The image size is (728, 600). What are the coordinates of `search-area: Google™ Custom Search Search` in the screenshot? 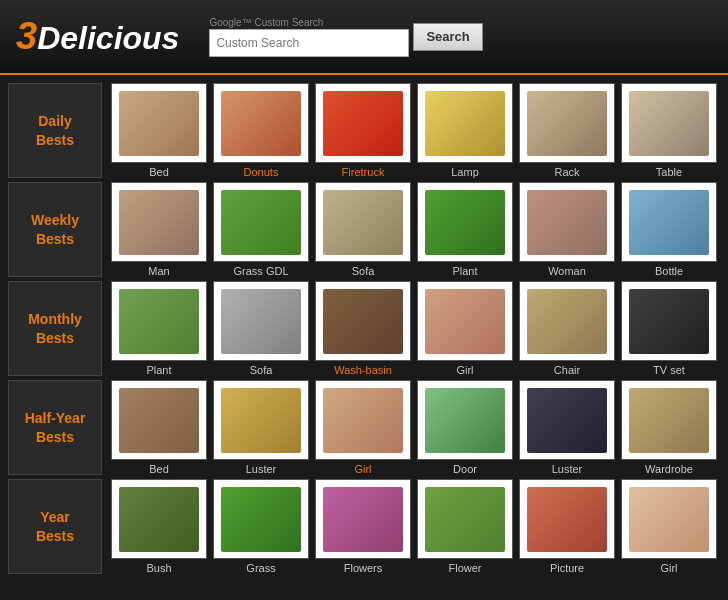 It's located at (346, 37).